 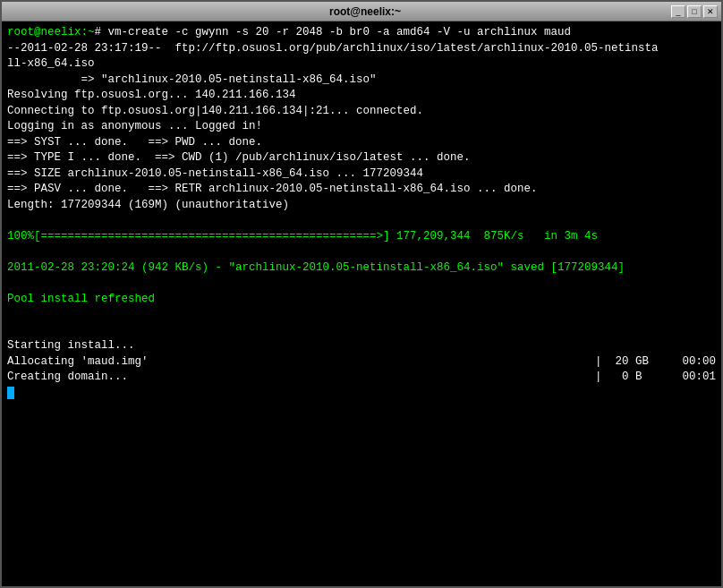 I want to click on terminal-pool-refresh: Pool install refreshed, so click(x=362, y=300).